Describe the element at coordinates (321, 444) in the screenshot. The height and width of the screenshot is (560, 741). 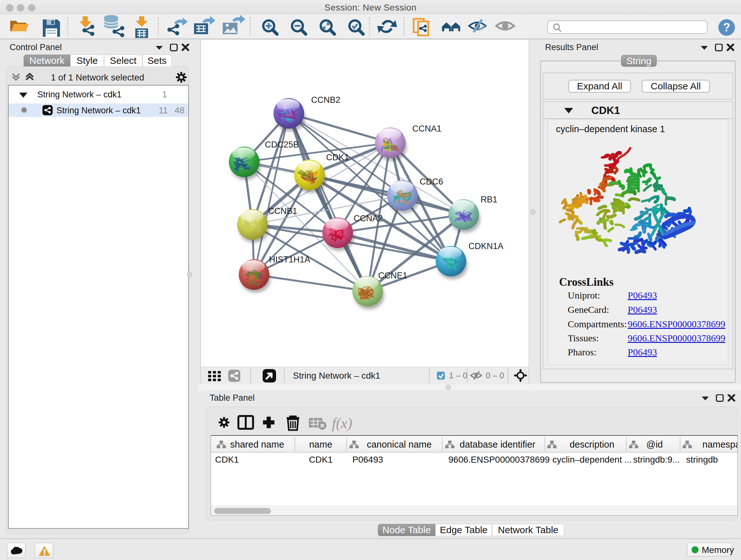
I see `svg-text: name` at that location.